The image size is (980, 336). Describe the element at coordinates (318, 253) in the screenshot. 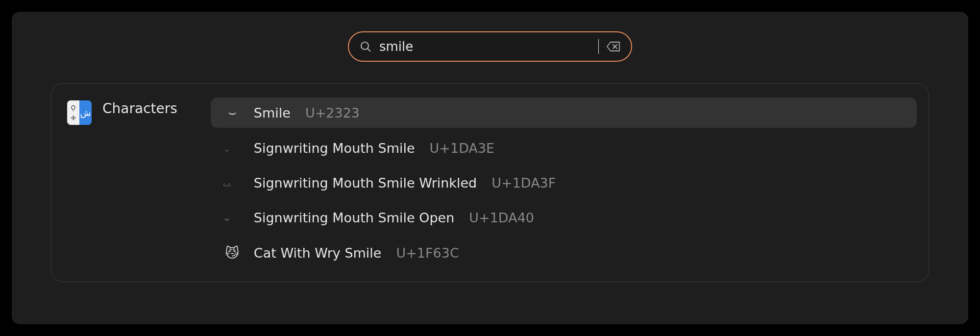

I see `result-name: Cat With Wry Smile` at that location.